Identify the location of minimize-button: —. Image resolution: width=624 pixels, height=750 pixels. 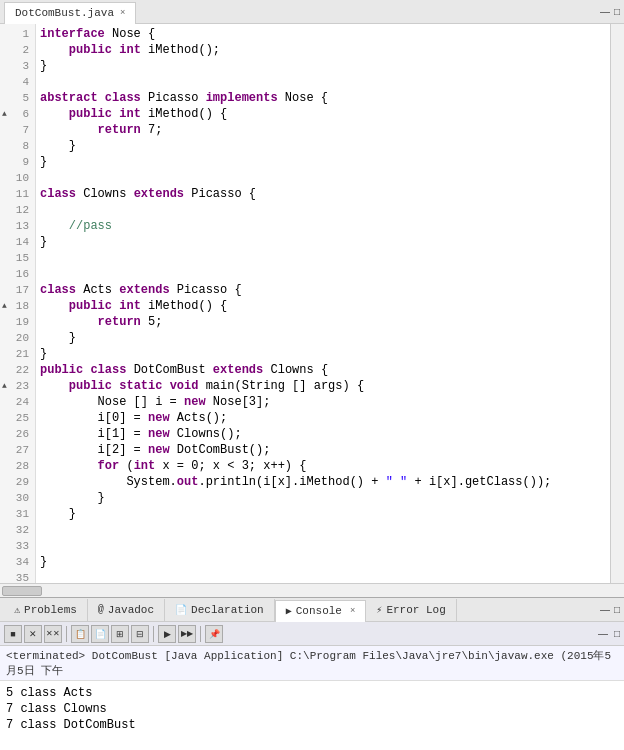
(605, 12).